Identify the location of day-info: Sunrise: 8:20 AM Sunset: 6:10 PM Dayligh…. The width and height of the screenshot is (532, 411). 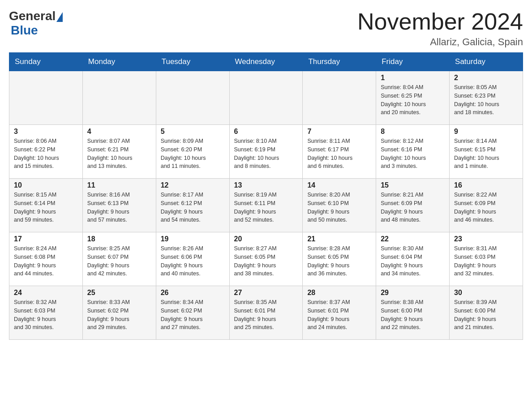
(339, 208).